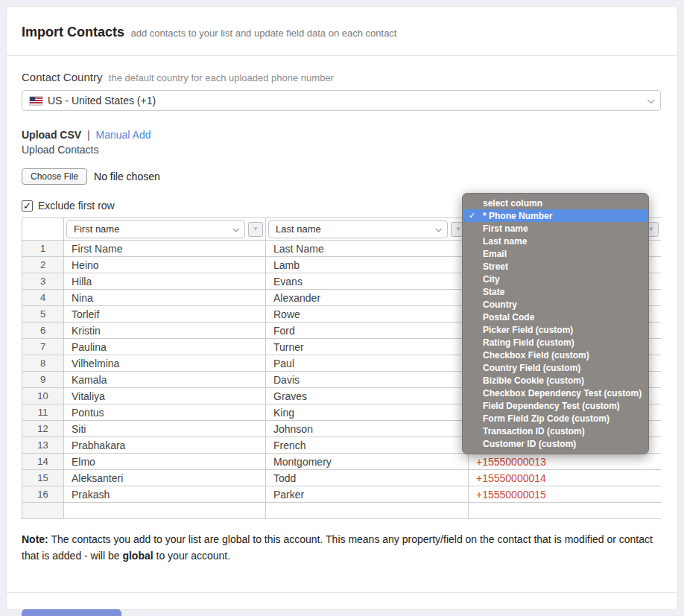 This screenshot has width=684, height=616. What do you see at coordinates (556, 253) in the screenshot?
I see `dropdown-item: Email` at bounding box center [556, 253].